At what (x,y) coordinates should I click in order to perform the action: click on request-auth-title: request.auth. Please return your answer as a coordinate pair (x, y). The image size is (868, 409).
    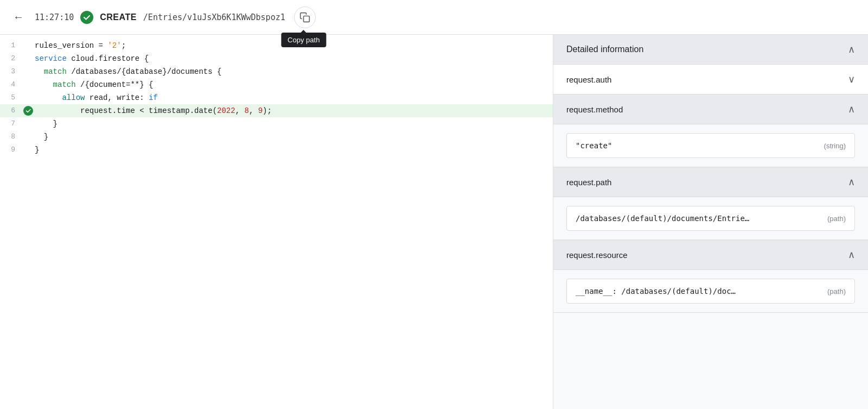
    Looking at the image, I should click on (589, 79).